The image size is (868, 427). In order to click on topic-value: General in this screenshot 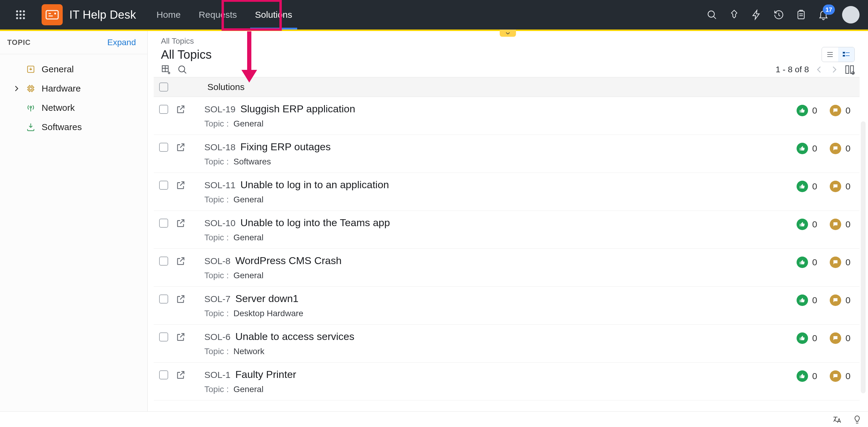, I will do `click(249, 237)`.